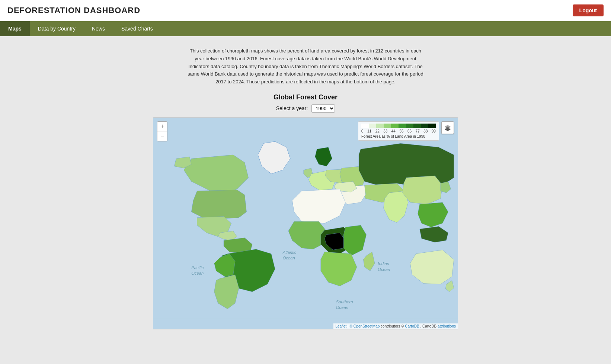 The height and width of the screenshot is (364, 611). What do you see at coordinates (362, 131) in the screenshot?
I see `legend-label-0: 0` at bounding box center [362, 131].